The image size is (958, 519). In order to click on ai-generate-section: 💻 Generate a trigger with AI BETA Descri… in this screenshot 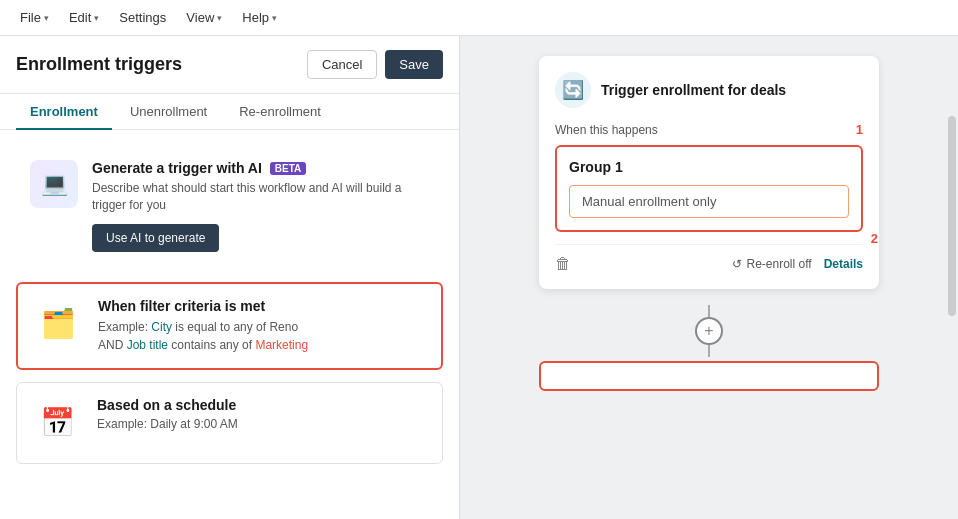, I will do `click(230, 206)`.